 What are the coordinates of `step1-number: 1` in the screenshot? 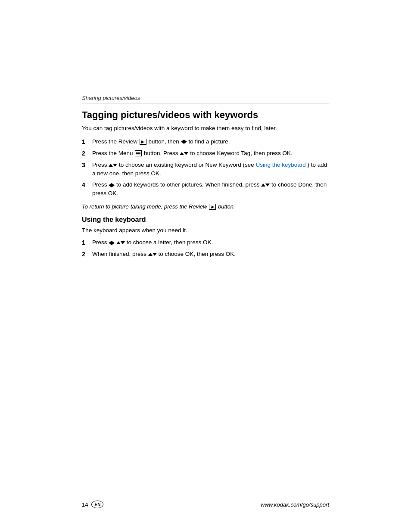 It's located at (86, 142).